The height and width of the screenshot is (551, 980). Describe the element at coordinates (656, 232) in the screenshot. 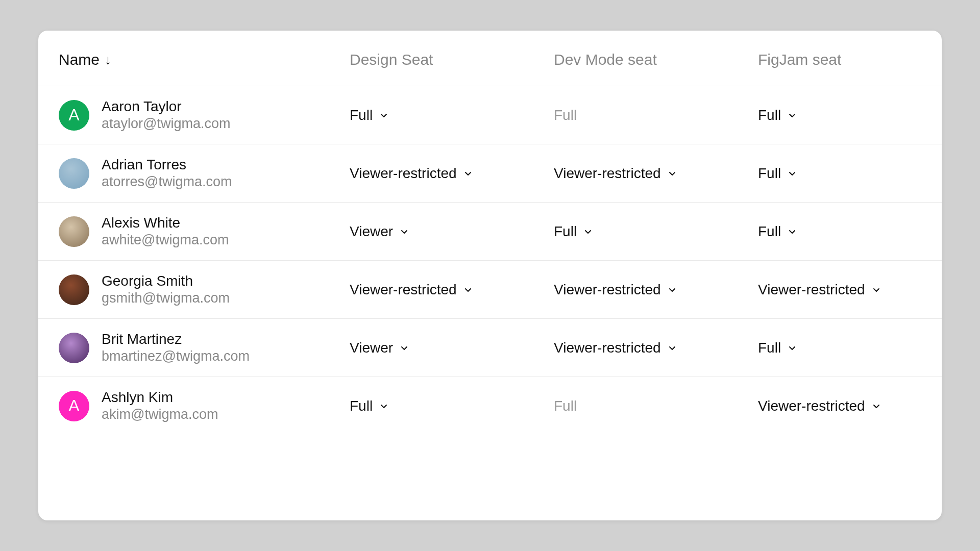

I see `seat-select-devmode: Full` at that location.